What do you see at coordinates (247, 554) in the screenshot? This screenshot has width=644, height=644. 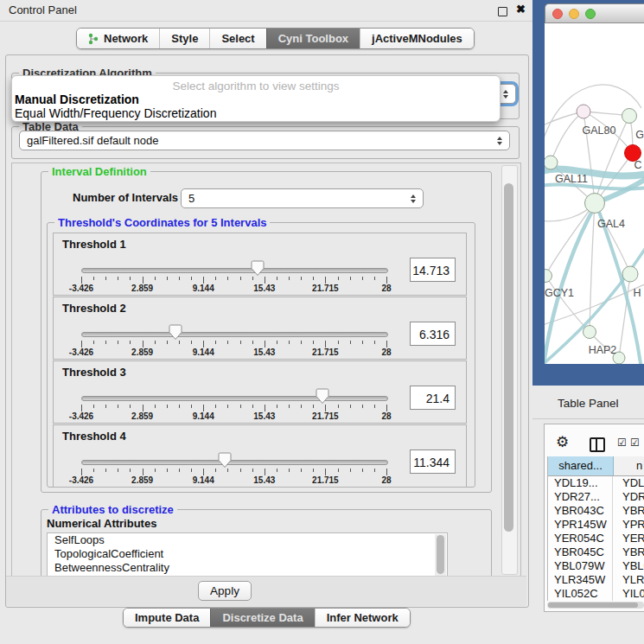 I see `attribute-item-topologicalcoefficient: TopologicalCoefficient` at bounding box center [247, 554].